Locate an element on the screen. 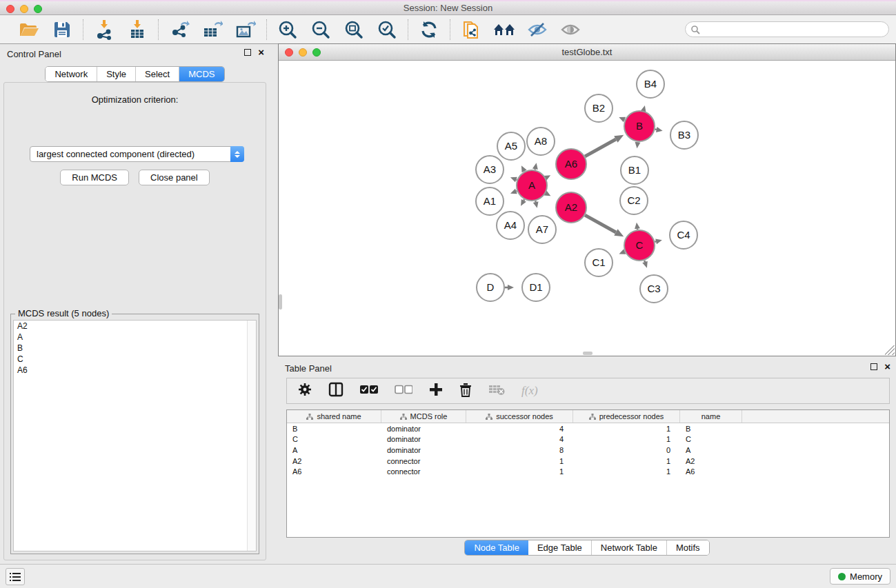 The width and height of the screenshot is (896, 588). memory-button: Memory is located at coordinates (860, 576).